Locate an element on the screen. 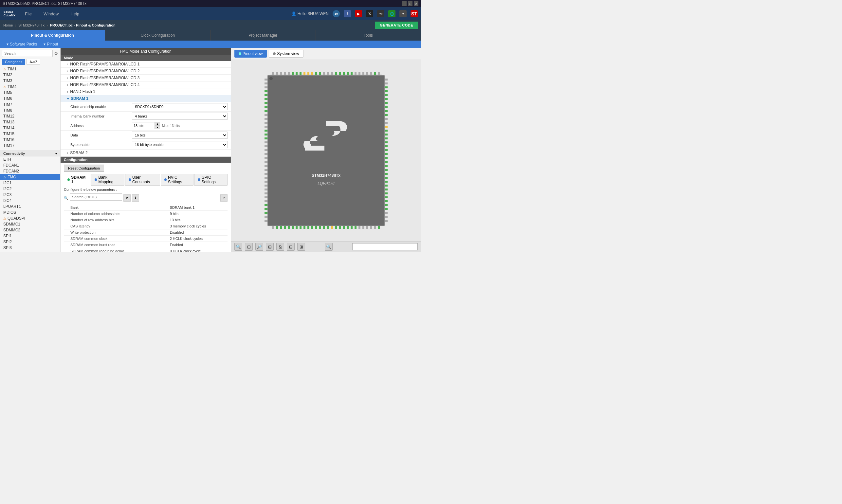 This screenshot has height=504, width=842. frame-icon: ⊞ is located at coordinates (270, 247).